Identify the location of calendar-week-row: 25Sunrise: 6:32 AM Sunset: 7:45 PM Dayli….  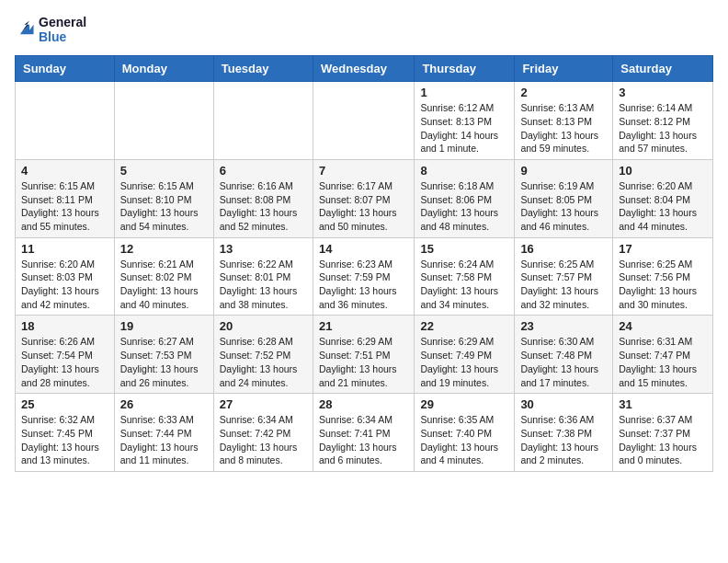
(364, 432).